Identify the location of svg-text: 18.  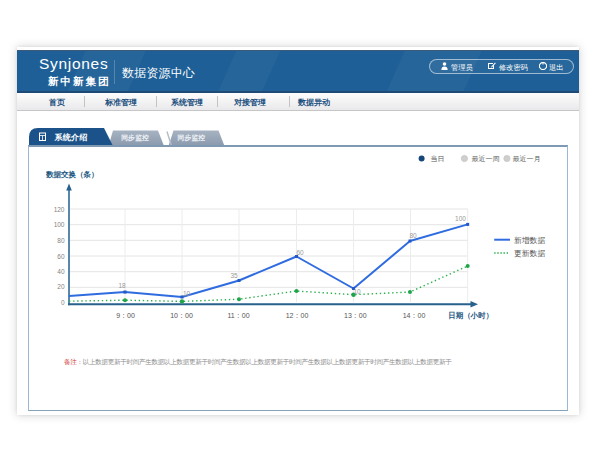
(122, 286).